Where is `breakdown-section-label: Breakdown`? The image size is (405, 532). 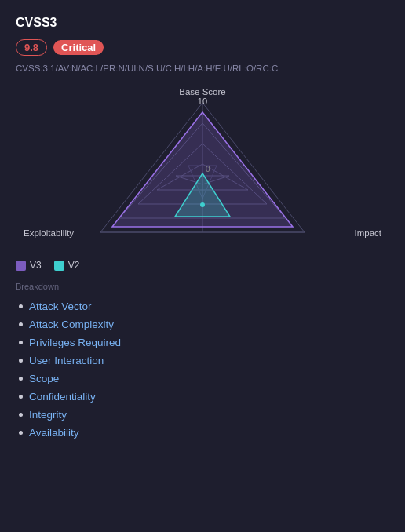
breakdown-section-label: Breakdown is located at coordinates (202, 286).